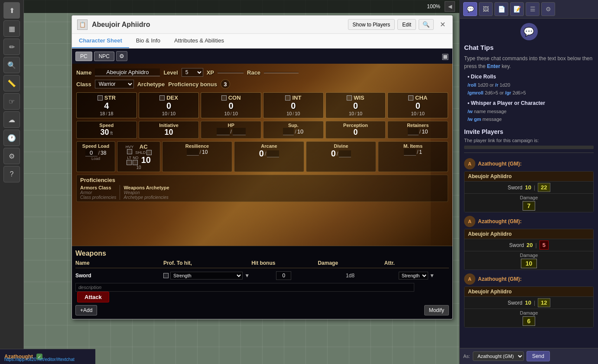 This screenshot has width=598, height=364. What do you see at coordinates (413, 276) in the screenshot?
I see `weapon-attr-select: Strength` at bounding box center [413, 276].